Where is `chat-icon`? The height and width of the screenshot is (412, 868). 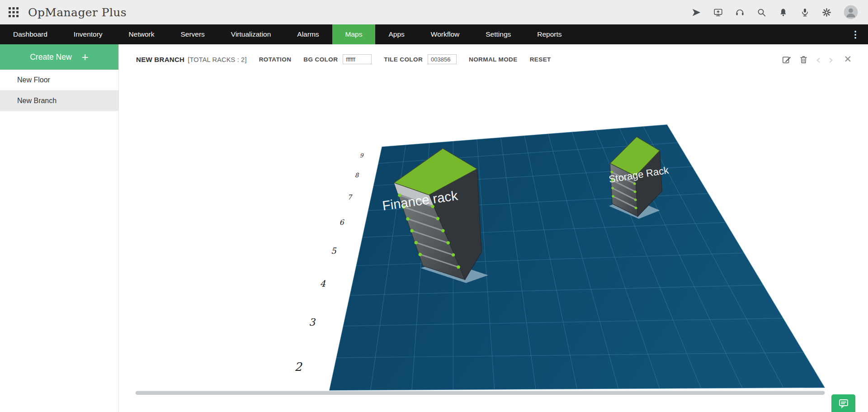
chat-icon is located at coordinates (844, 403).